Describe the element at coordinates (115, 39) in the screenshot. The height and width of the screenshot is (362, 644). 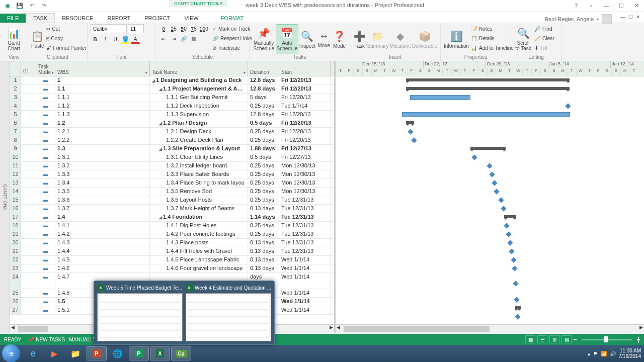
I see `underline-button: U` at that location.